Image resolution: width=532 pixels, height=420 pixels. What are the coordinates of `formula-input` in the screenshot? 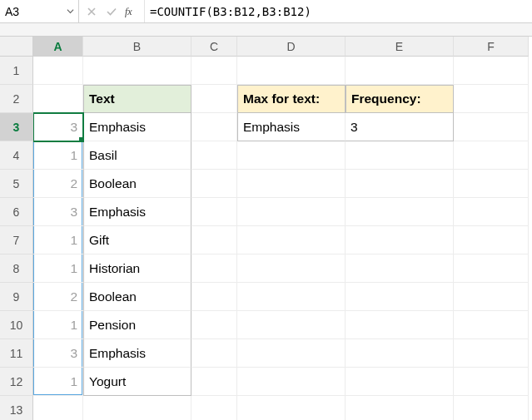 It's located at (341, 12).